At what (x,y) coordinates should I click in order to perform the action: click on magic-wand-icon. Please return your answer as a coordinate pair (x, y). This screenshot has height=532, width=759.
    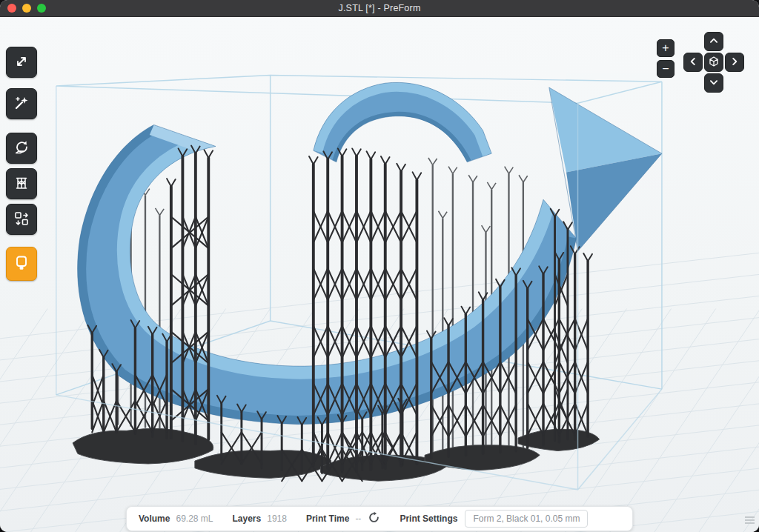
    Looking at the image, I should click on (21, 104).